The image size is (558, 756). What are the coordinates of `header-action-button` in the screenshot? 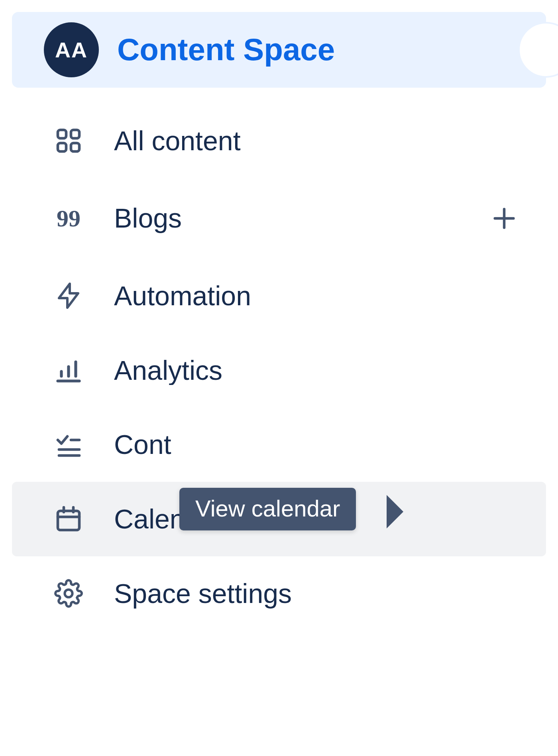 It's located at (538, 50).